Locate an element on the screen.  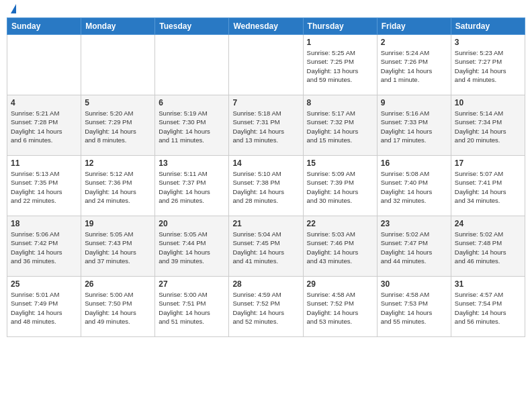
calendar-cell: 14Sunrise: 5:10 AMSunset: 7:38 PMDayligh… is located at coordinates (266, 186).